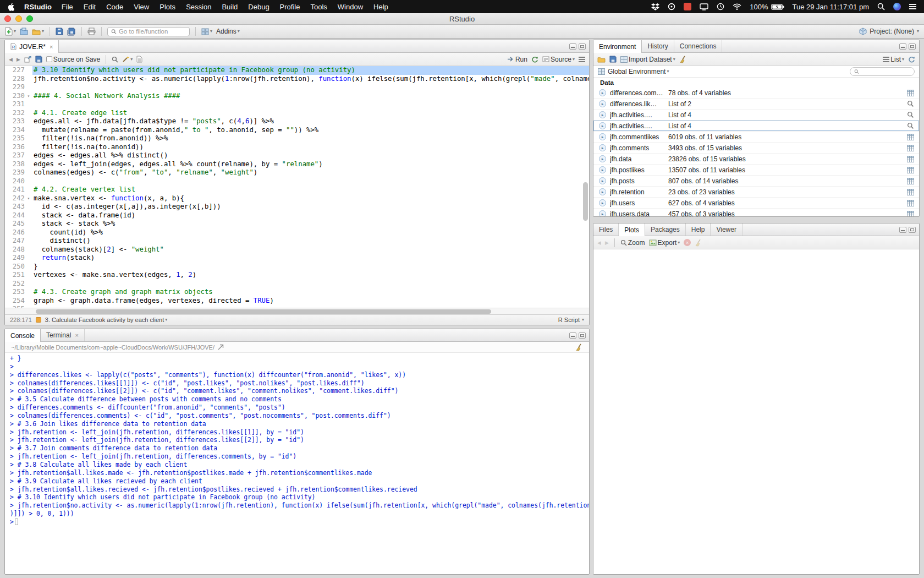  I want to click on code-line: 238edges <- left_join(edges, edges.all %…, so click(297, 165).